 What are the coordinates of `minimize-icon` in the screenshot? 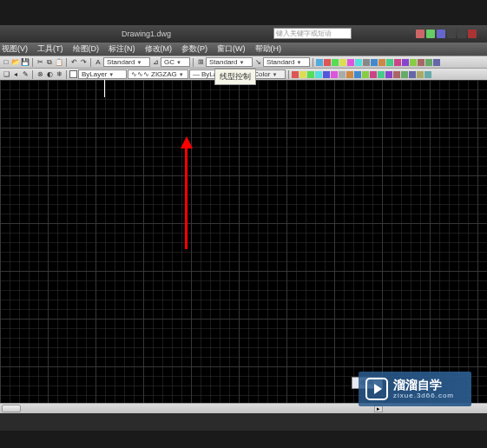 It's located at (451, 34).